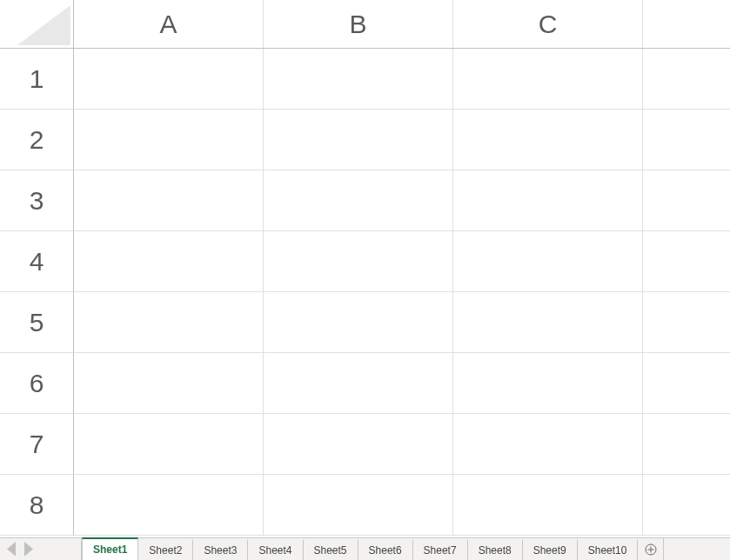 The image size is (730, 560). Describe the element at coordinates (110, 549) in the screenshot. I see `sheet-tab: Sheet1` at that location.